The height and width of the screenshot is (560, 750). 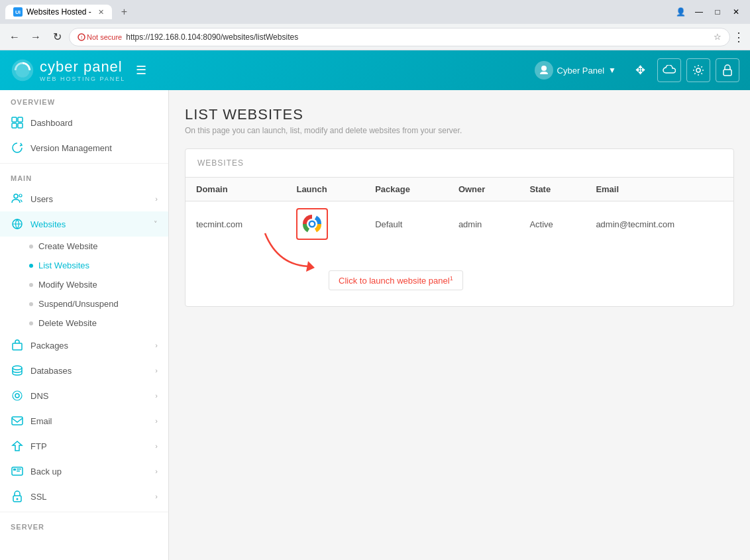 I want to click on cell-package: Default, so click(x=406, y=224).